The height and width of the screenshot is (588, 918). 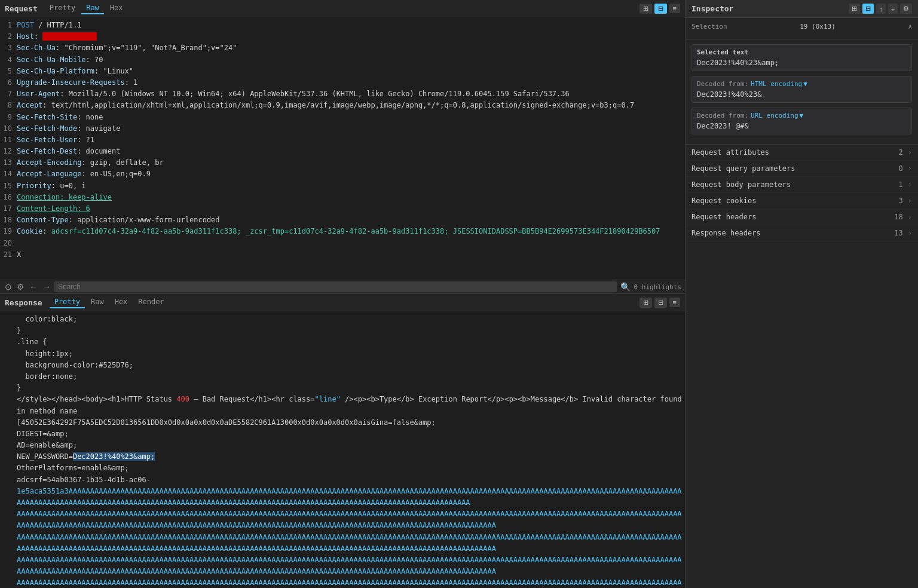 I want to click on inspector-row-query: Request query parameters 0 ›, so click(x=802, y=169).